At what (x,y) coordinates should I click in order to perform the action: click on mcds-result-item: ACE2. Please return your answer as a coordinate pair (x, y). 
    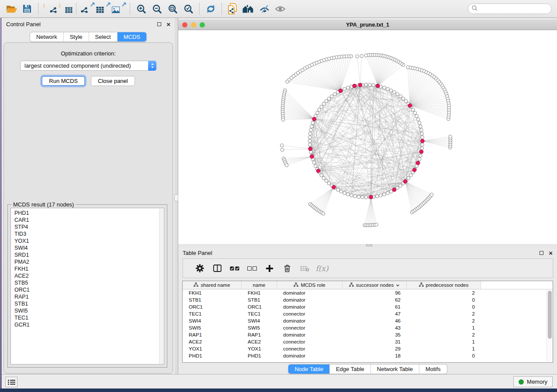
    Looking at the image, I should click on (89, 276).